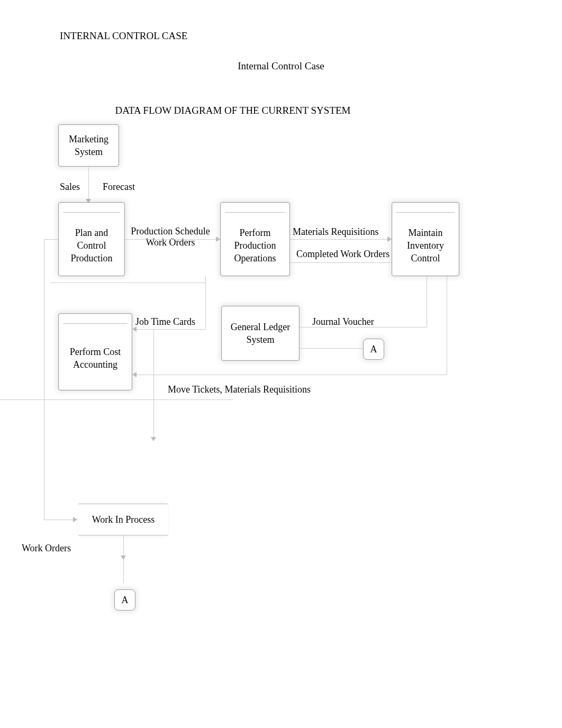  Describe the element at coordinates (124, 520) in the screenshot. I see `datastore-label: Work In Process` at that location.